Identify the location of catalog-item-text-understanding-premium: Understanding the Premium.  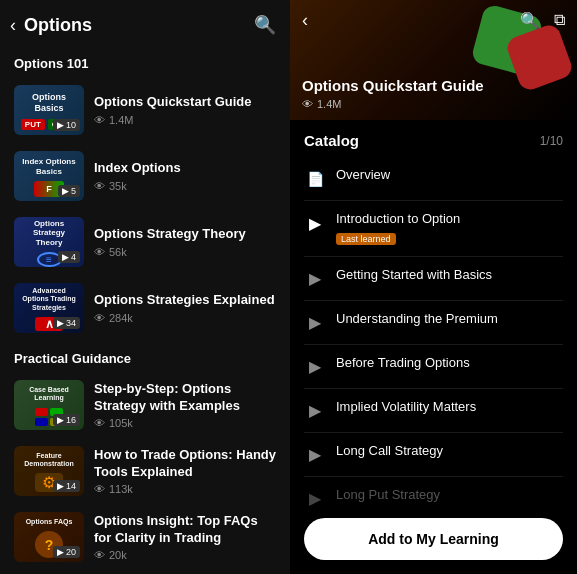
(450, 320).